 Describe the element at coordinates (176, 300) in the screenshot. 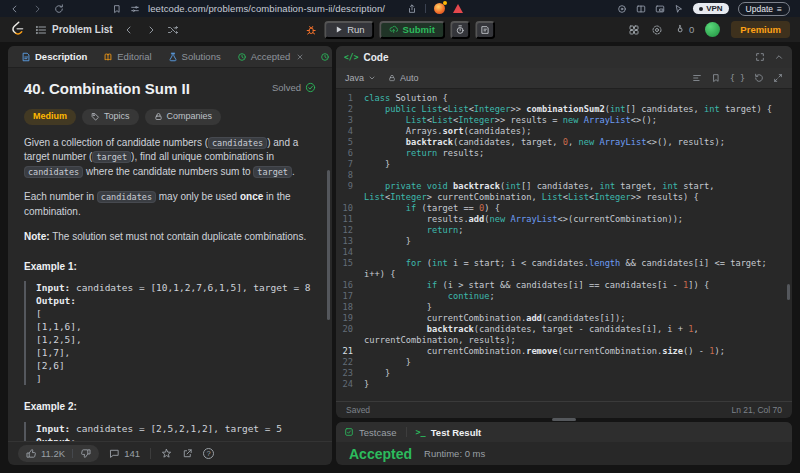

I see `example-line: Output:` at that location.